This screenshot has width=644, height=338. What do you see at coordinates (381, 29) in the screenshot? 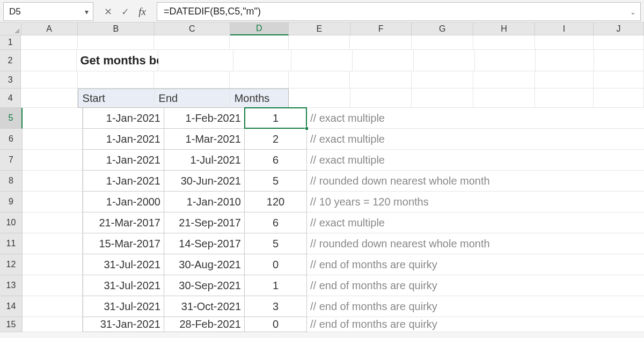
I see `col-header-F: F` at bounding box center [381, 29].